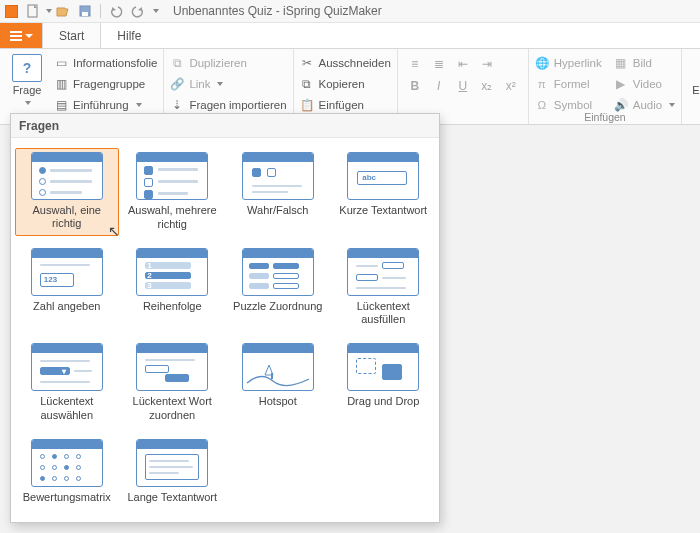 Image resolution: width=700 pixels, height=533 pixels. What do you see at coordinates (278, 192) in the screenshot?
I see `qtype-true-false: Wahr/Falsch` at bounding box center [278, 192].